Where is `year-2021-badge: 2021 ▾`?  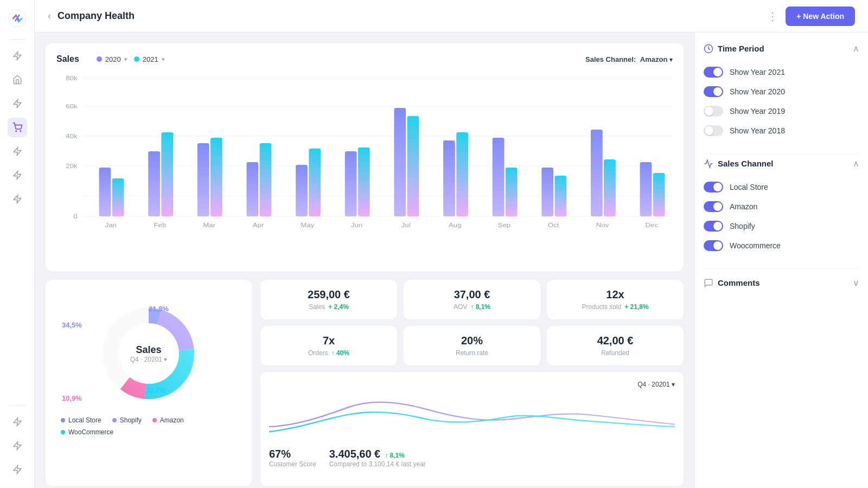 year-2021-badge: 2021 ▾ is located at coordinates (150, 60).